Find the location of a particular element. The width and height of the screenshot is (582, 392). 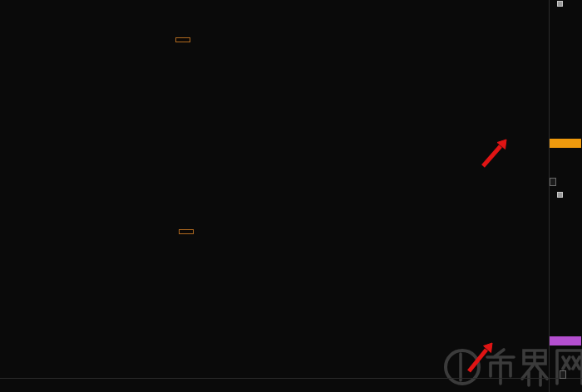

price-axis-divider is located at coordinates (549, 196).